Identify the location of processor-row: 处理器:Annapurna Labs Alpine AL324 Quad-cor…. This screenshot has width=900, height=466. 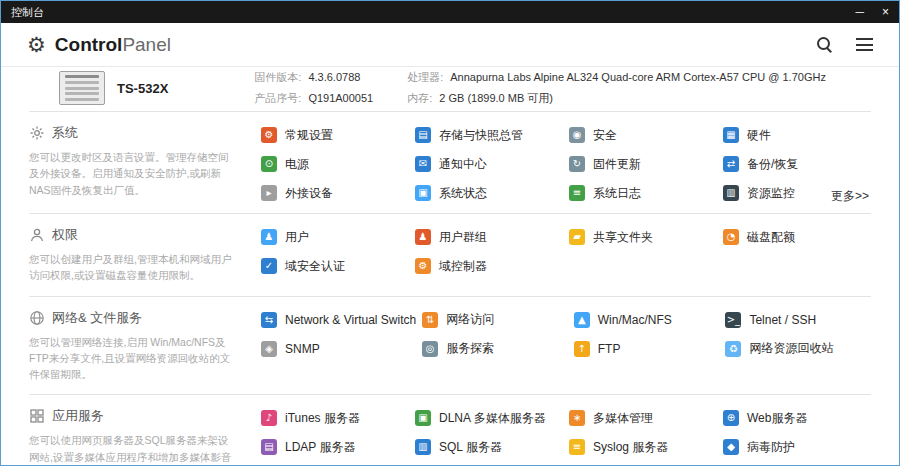
(616, 78).